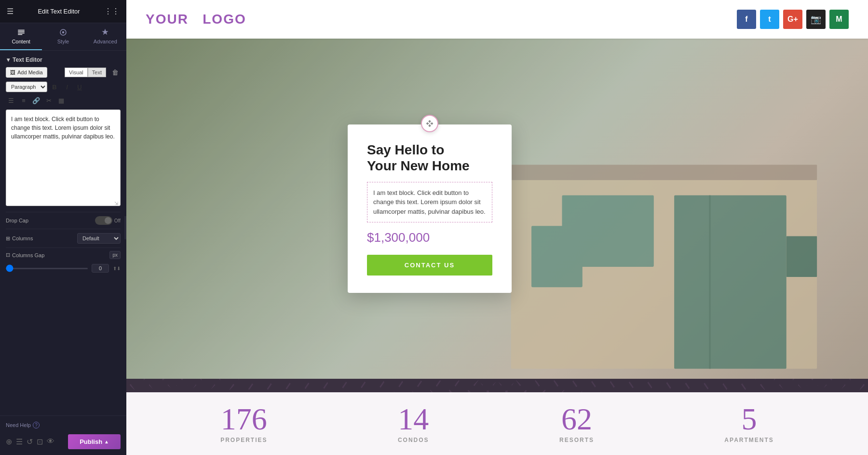  What do you see at coordinates (17, 221) in the screenshot?
I see `drop-cap-label: Drop Cap` at bounding box center [17, 221].